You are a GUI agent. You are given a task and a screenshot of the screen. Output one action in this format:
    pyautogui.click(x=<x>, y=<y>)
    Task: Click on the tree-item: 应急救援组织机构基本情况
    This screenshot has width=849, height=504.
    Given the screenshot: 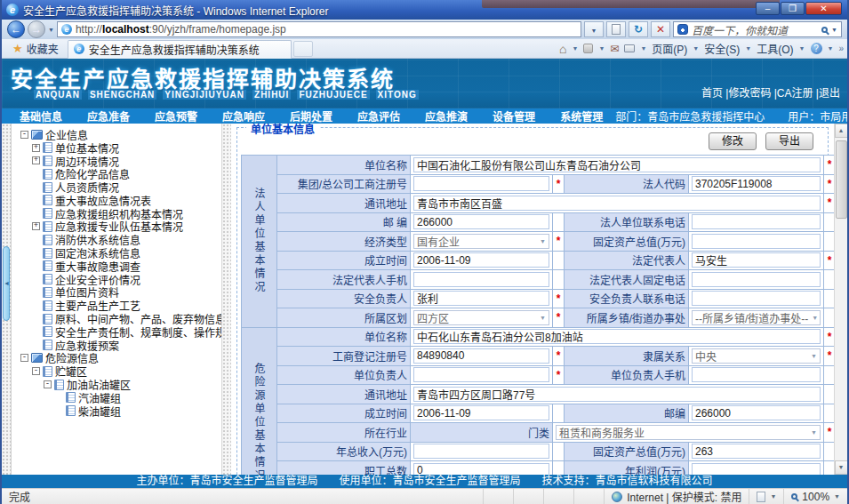 What is the action you would take?
    pyautogui.click(x=116, y=213)
    